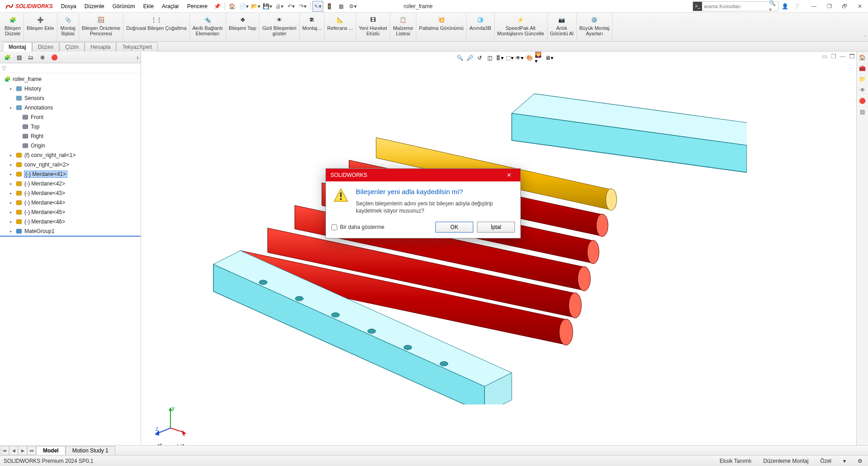 The height and width of the screenshot is (466, 868). Describe the element at coordinates (268, 6) in the screenshot. I see `save-icon: 💾▾` at that location.